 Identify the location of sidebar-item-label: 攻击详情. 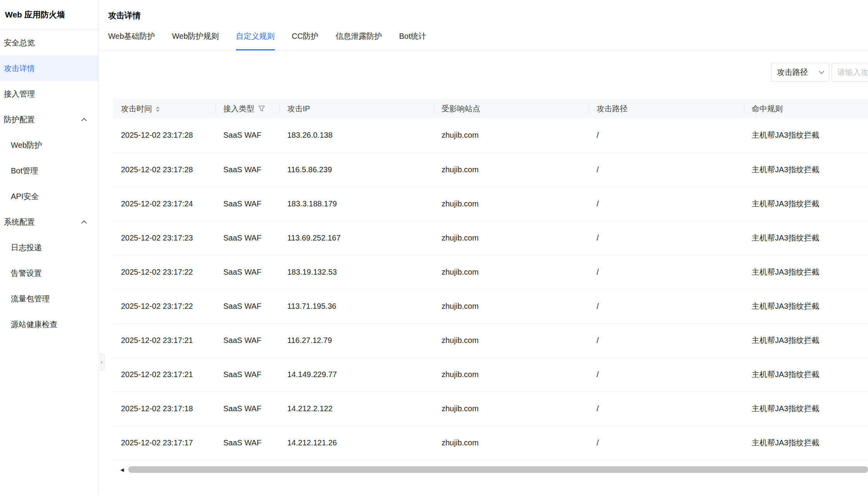
(19, 68).